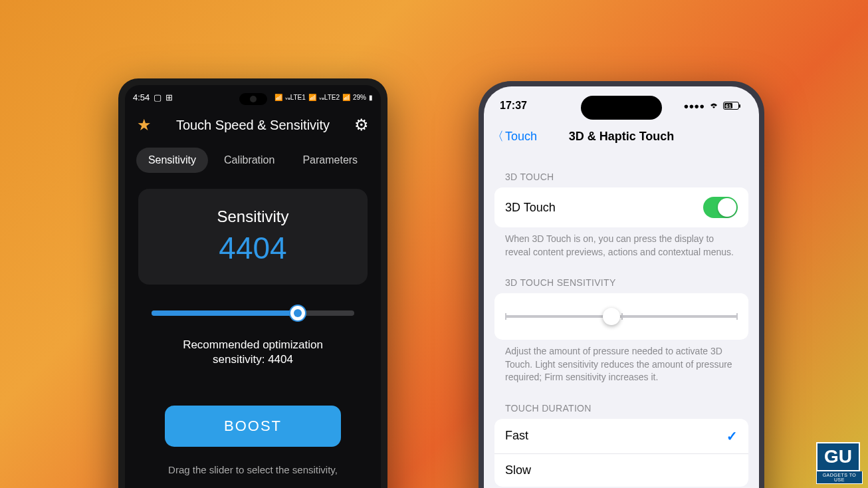 This screenshot has width=868, height=488. I want to click on option-label: Slow, so click(518, 471).